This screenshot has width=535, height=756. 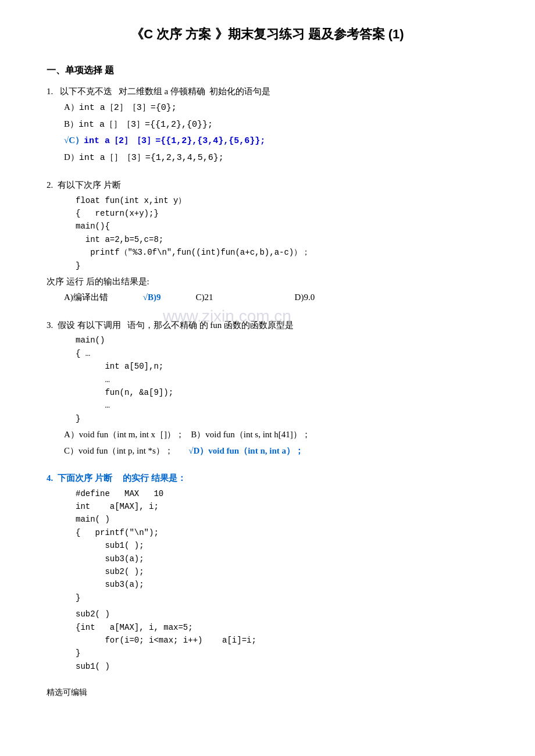 I want to click on q2-option-b: √B)9, so click(x=152, y=298).